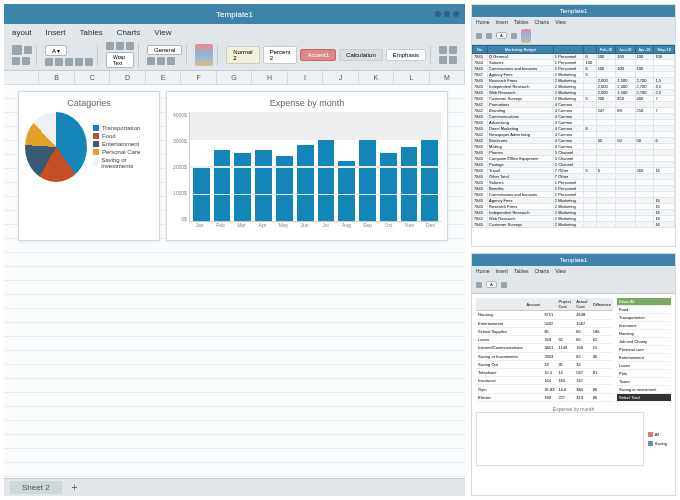  What do you see at coordinates (660, 439) in the screenshot?
I see `mini-legend: All Saving` at bounding box center [660, 439].